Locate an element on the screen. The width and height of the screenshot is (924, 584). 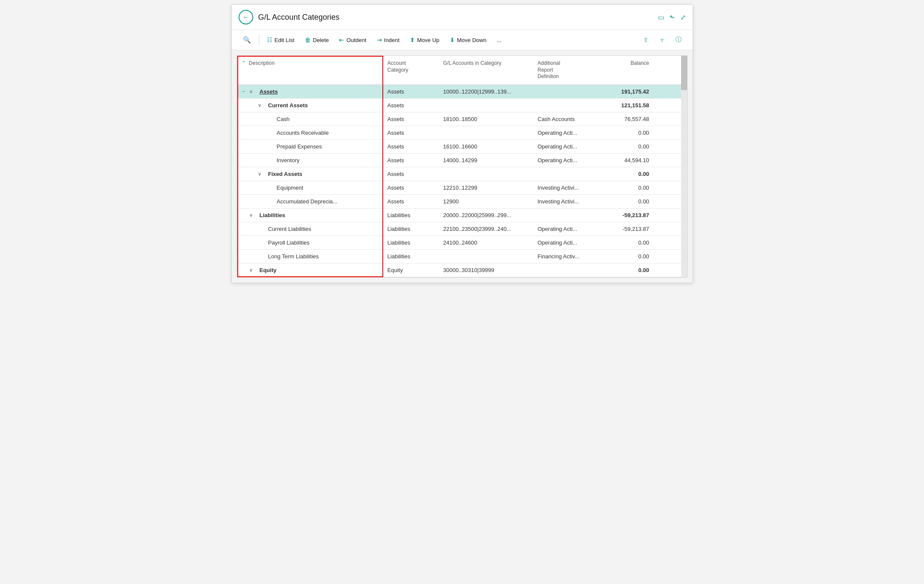
table-row: Payroll LiabilitiesLiabilities24100..246… is located at coordinates (462, 243).